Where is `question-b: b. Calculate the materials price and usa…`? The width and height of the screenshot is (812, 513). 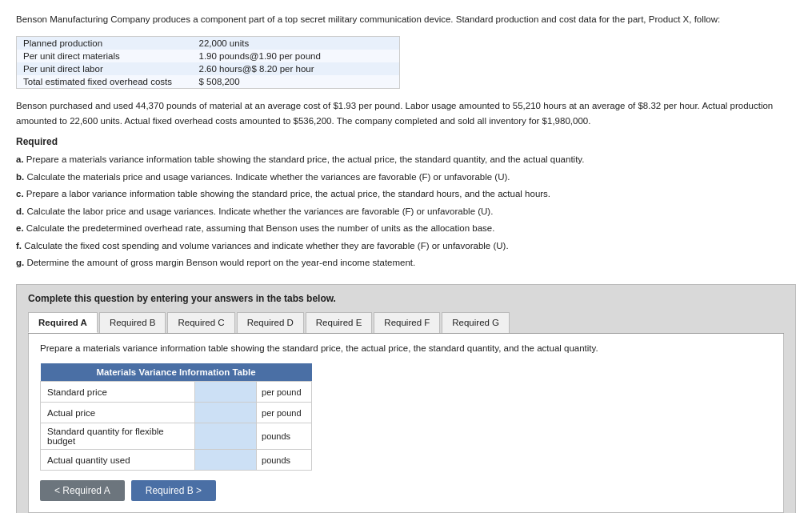
question-b: b. Calculate the materials price and usa… is located at coordinates (406, 178).